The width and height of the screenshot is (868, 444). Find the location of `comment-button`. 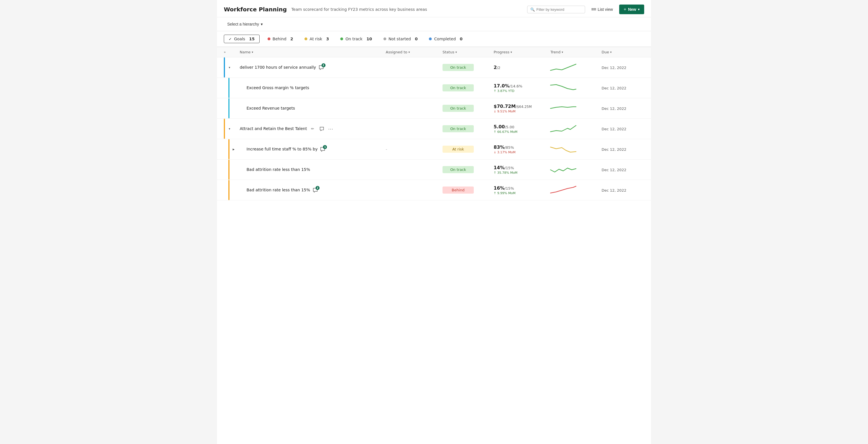

comment-button is located at coordinates (322, 129).